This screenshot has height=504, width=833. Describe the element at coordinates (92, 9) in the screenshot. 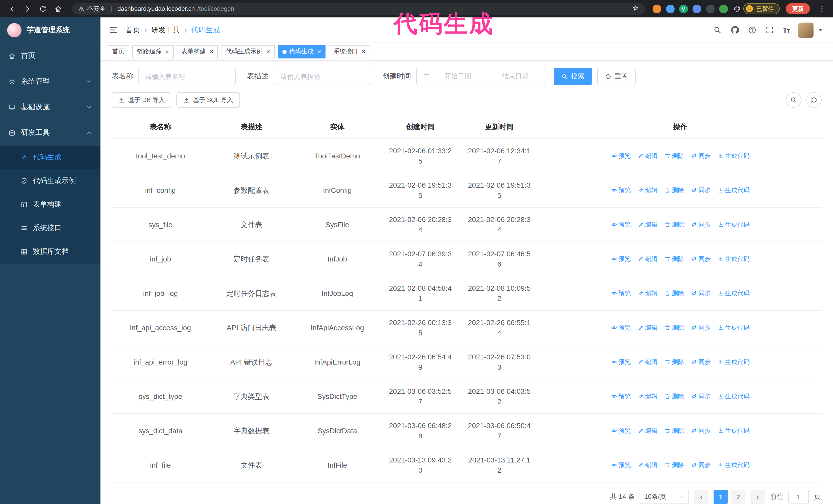

I see `security-warning: 不安全` at that location.